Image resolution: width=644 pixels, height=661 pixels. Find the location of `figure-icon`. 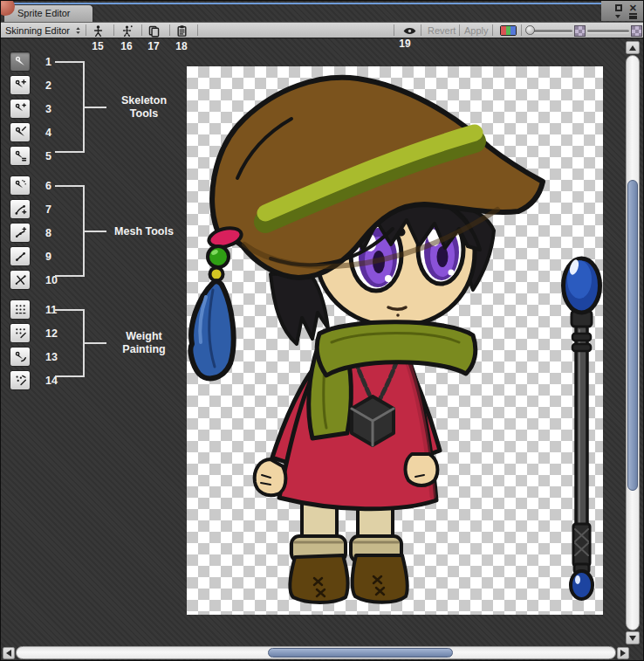

figure-icon is located at coordinates (98, 31).